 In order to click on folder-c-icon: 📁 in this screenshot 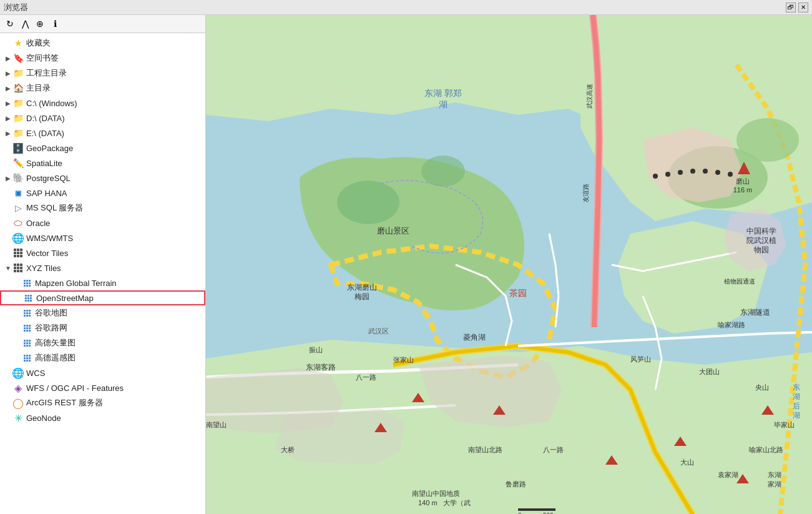, I will do `click(18, 103)`.